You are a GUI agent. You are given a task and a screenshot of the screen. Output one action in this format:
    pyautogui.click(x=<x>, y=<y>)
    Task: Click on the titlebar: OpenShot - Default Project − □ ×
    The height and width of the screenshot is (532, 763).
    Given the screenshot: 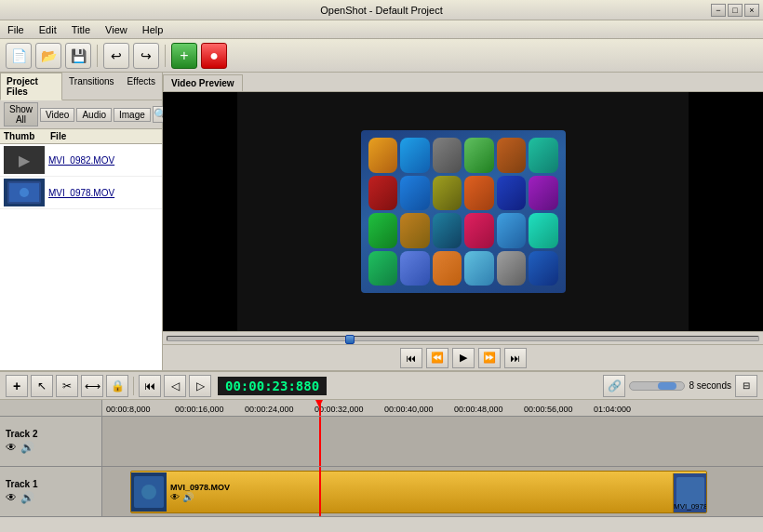 What is the action you would take?
    pyautogui.click(x=382, y=10)
    